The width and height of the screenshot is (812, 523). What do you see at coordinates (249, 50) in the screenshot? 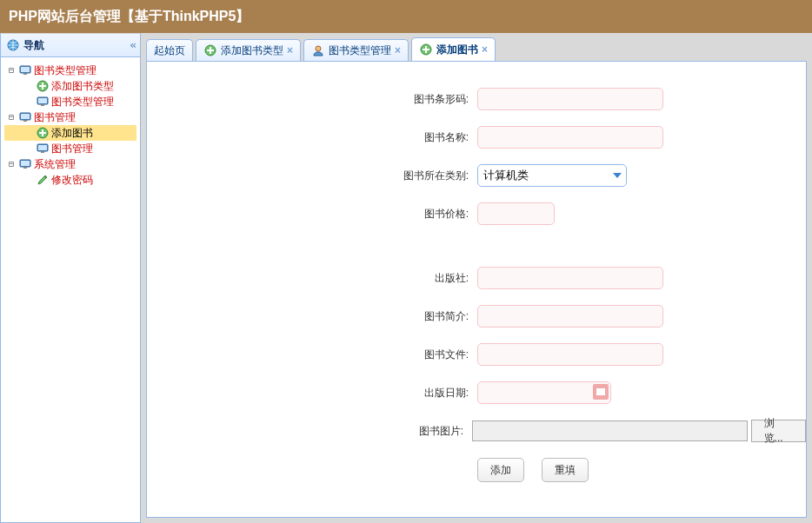
I see `tab: 添加图书类型×` at bounding box center [249, 50].